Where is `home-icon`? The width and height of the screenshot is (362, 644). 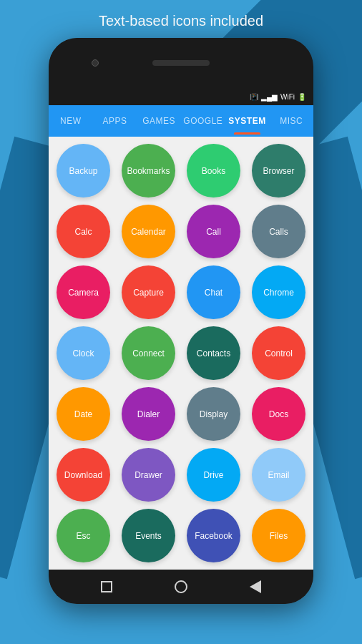
home-icon is located at coordinates (181, 587).